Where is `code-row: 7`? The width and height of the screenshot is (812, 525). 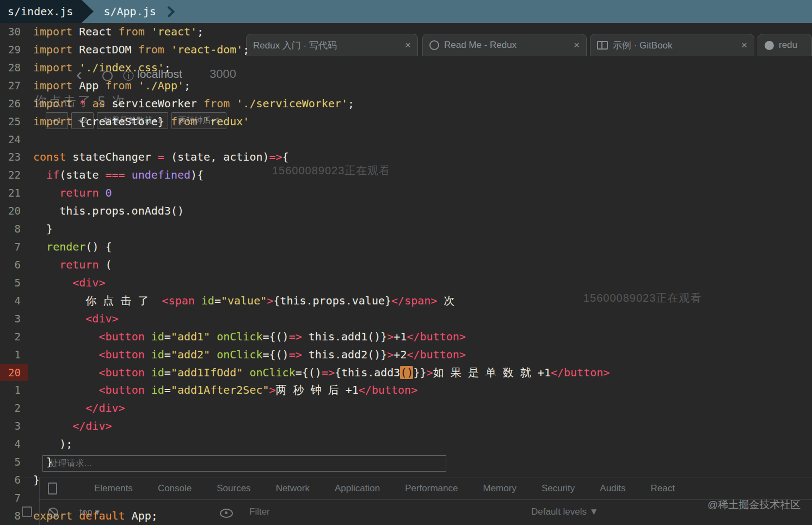 code-row: 7 is located at coordinates (406, 498).